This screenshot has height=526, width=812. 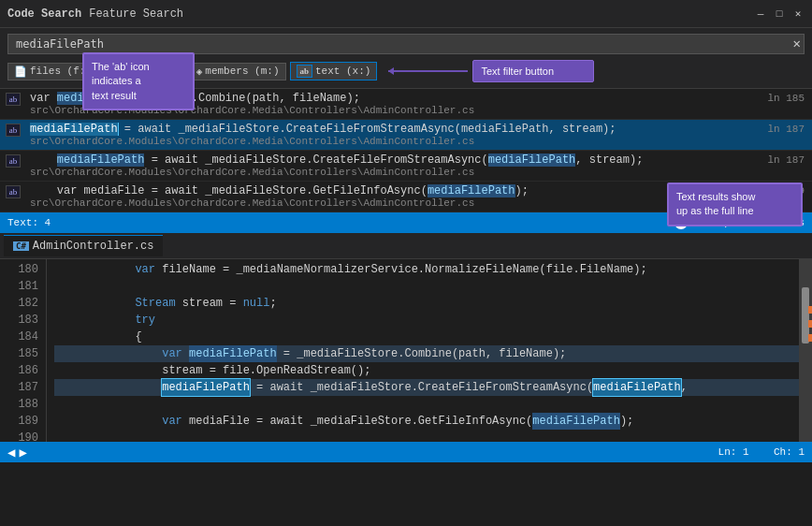 I want to click on result-line-num: ln 185, so click(x=786, y=104).